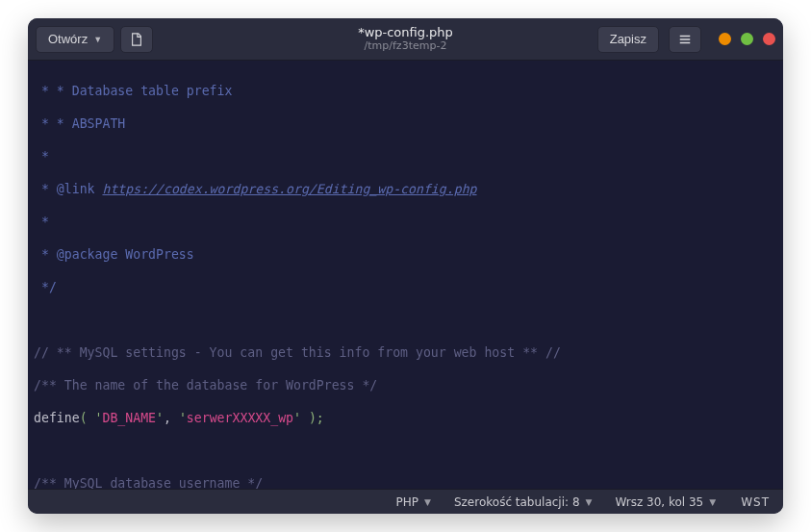 This screenshot has height=532, width=811. Describe the element at coordinates (685, 39) in the screenshot. I see `hamburger-icon` at that location.